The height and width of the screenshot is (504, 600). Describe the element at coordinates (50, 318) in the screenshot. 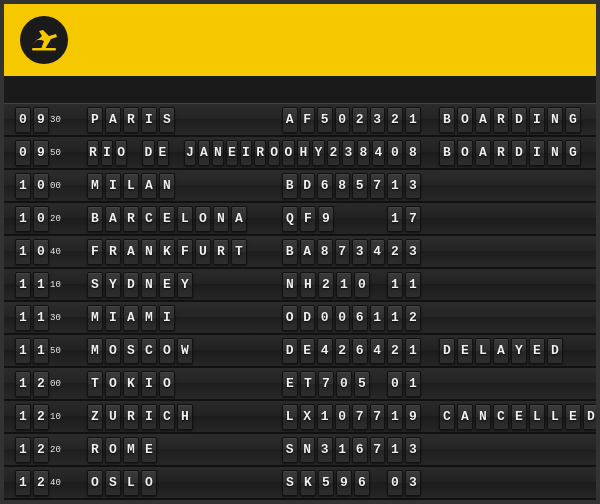

I see `cell-time: 1130` at that location.